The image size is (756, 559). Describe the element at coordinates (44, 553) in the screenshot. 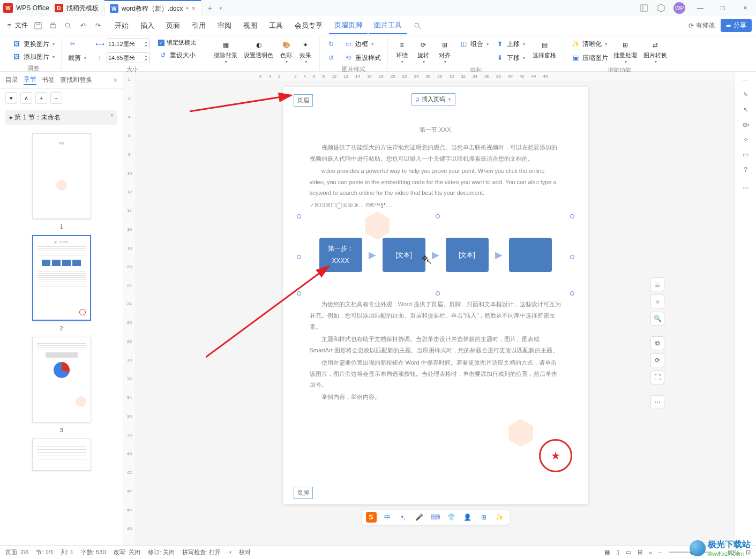

I see `status-section: 节: 1/1` at that location.